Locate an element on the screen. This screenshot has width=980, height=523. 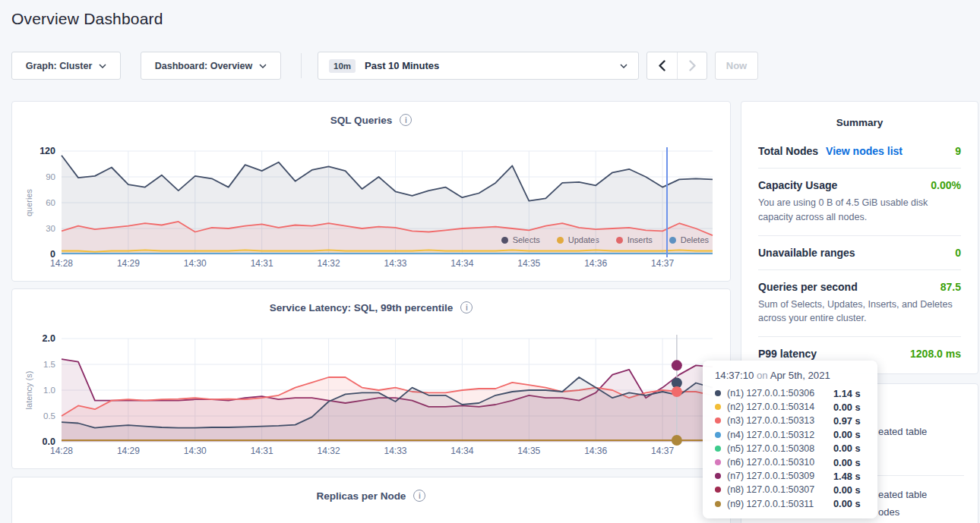
svg-text: 14:28 is located at coordinates (62, 263).